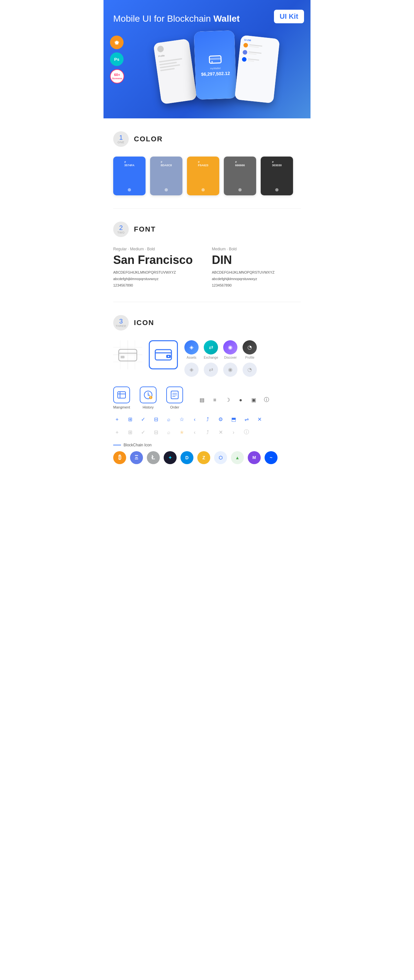 The image size is (414, 980). I want to click on share-icon-gray: ⤴, so click(208, 432).